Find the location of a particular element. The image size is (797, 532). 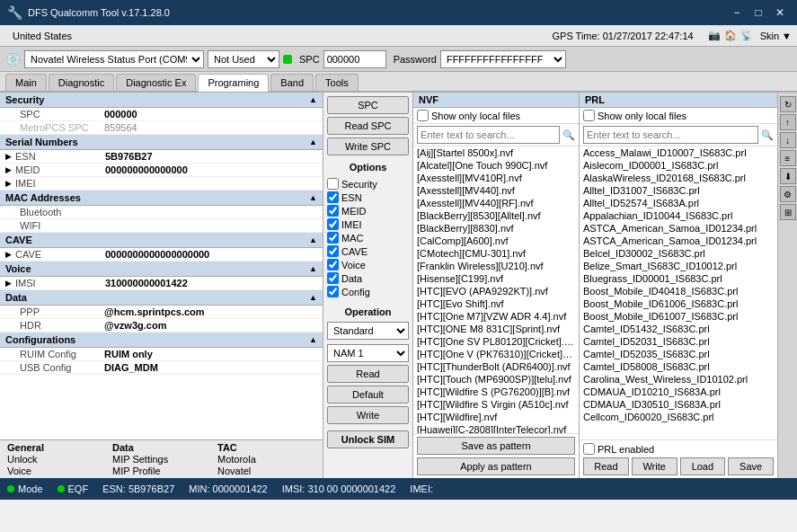

port-select: Novatel Wireless Status Port (COM9) is located at coordinates (114, 59).